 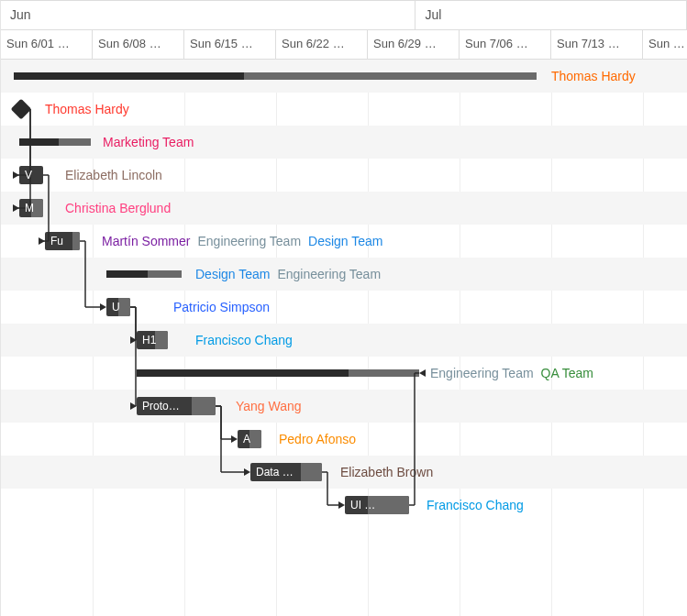 I want to click on day-cell: Sun 7/13 …, so click(x=597, y=44).